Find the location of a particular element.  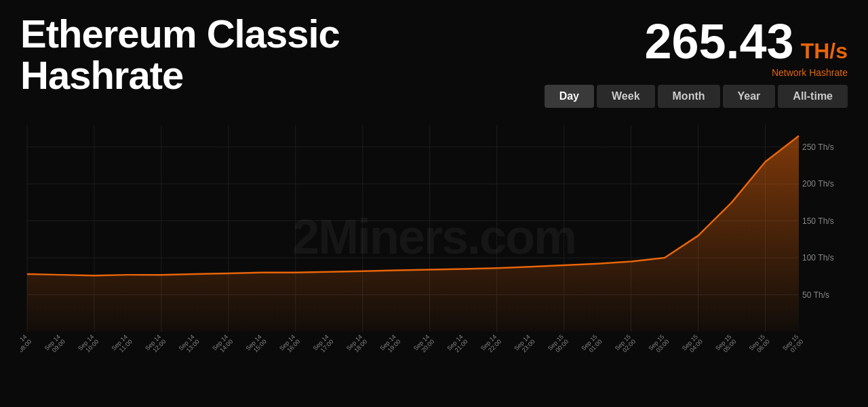

filter-year: Year is located at coordinates (749, 96).